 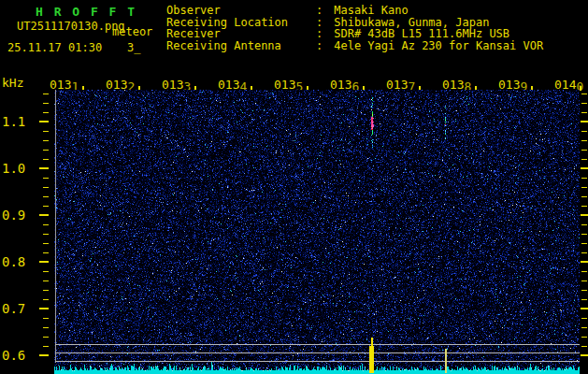 What do you see at coordinates (13, 82) in the screenshot?
I see `khz-axis-unit-label: kHz` at bounding box center [13, 82].